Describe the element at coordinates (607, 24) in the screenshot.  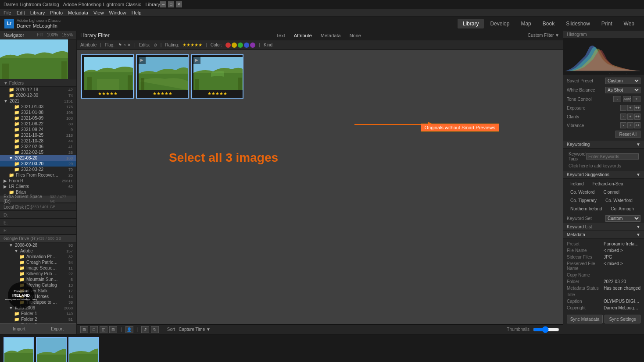
I see `module-print: Print` at that location.